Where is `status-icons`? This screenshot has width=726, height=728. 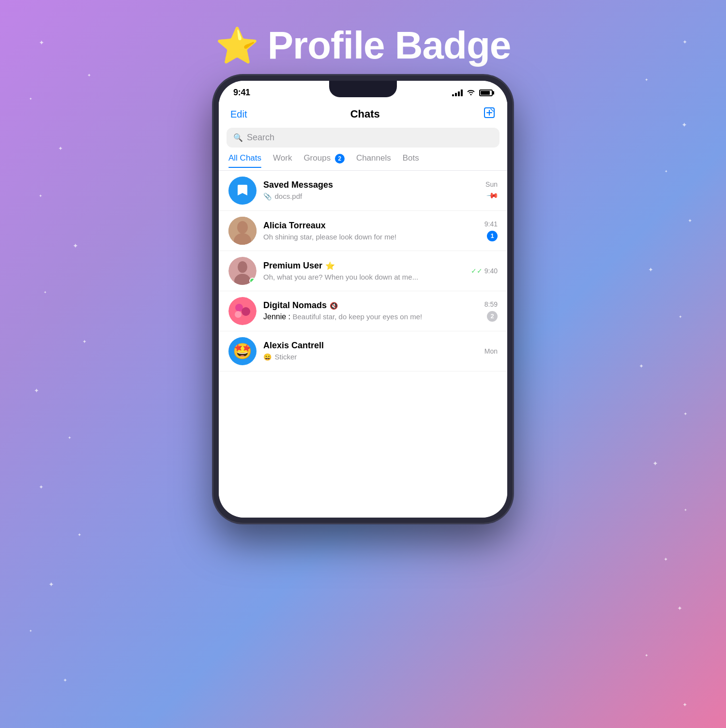 status-icons is located at coordinates (472, 93).